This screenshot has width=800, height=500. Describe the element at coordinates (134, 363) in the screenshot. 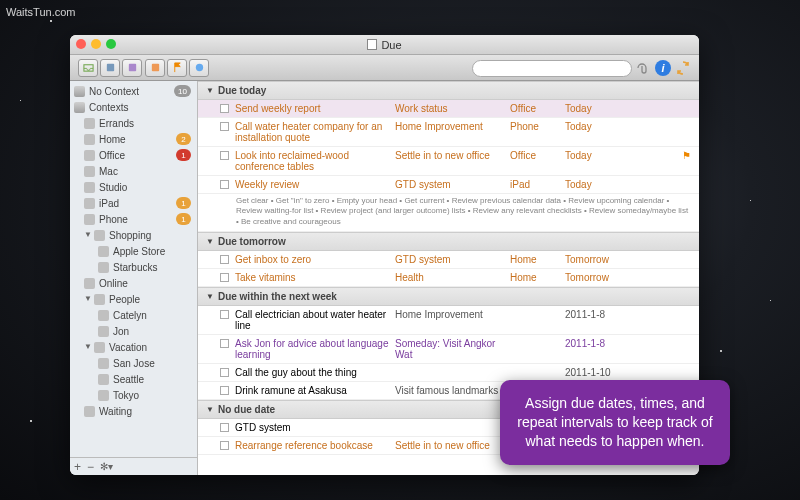

I see `sidebar-item-san-jose: San Jose` at that location.